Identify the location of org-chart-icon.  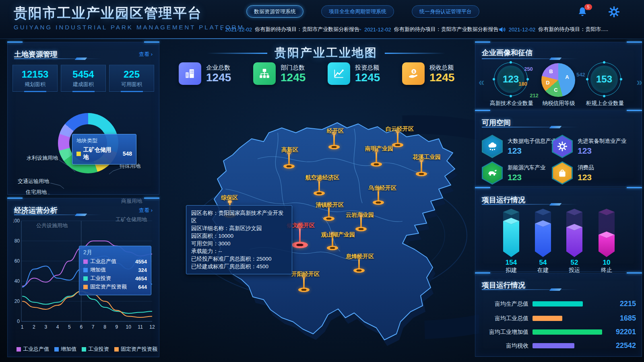
(264, 74).